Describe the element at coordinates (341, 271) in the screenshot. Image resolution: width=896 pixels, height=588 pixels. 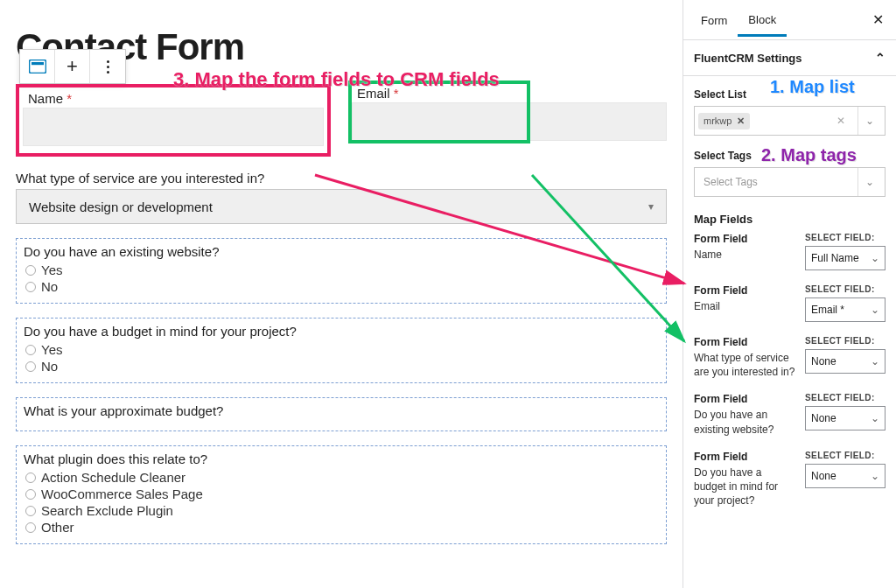
I see `conditional-block: Do you have an existing website?YesNo` at that location.